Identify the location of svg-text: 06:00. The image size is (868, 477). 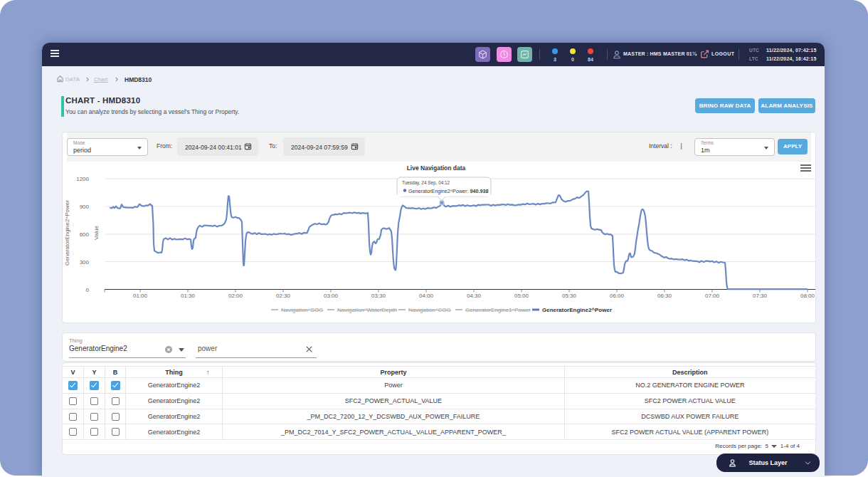
(618, 296).